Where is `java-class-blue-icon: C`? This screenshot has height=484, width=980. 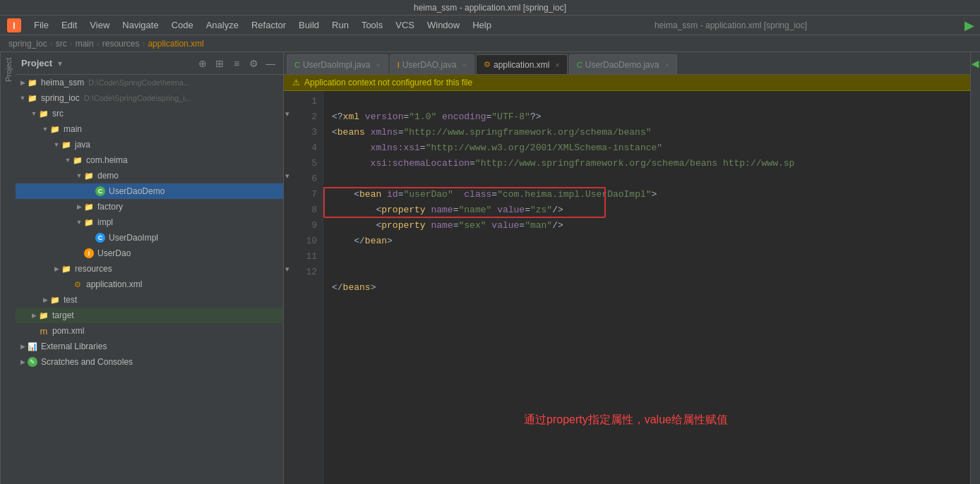 java-class-blue-icon: C is located at coordinates (100, 238).